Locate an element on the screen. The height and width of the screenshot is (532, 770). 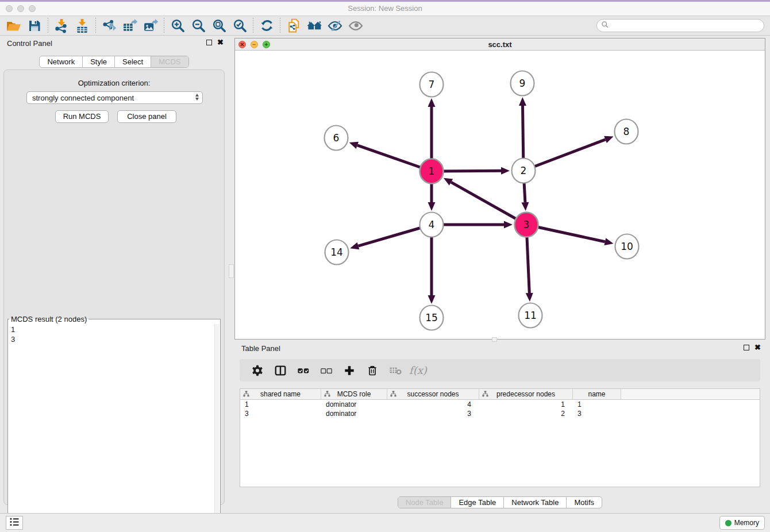
criterion-value: strongly connected component is located at coordinates (83, 98).